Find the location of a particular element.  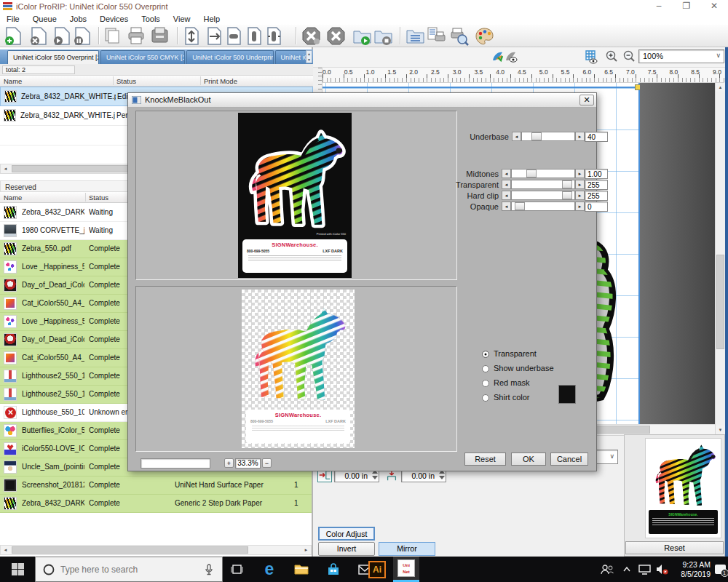

notification-center-icon: 1 is located at coordinates (720, 569).